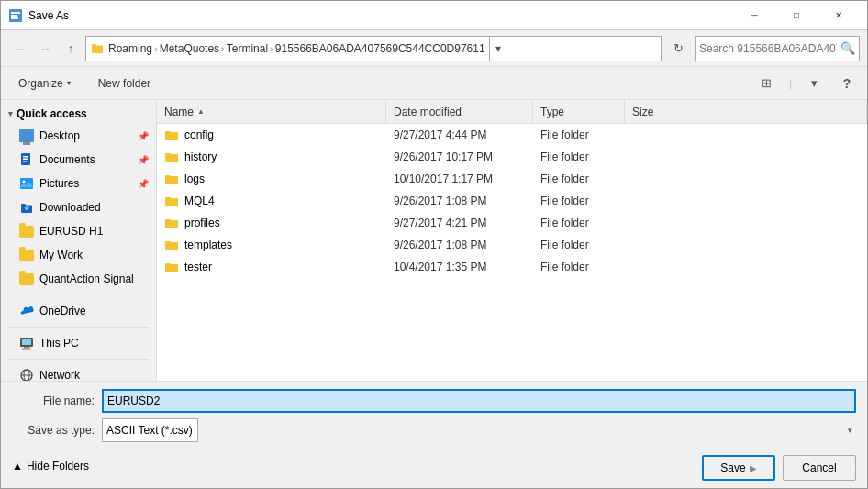 This screenshot has width=868, height=489. What do you see at coordinates (498, 49) in the screenshot?
I see `address-dropdown: ▾` at bounding box center [498, 49].